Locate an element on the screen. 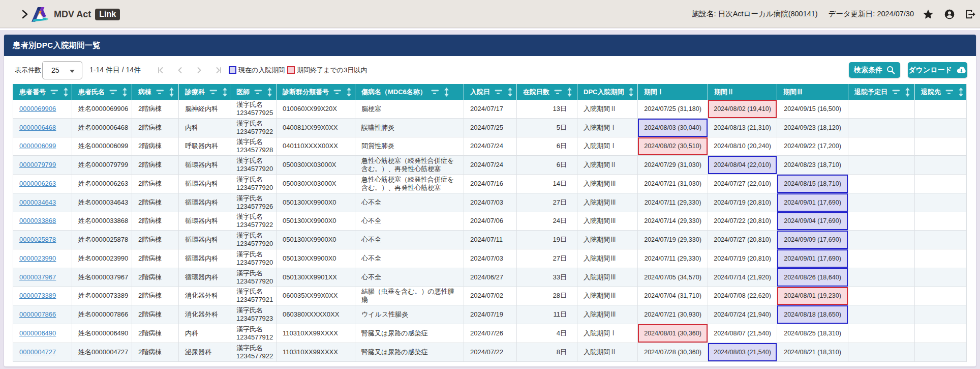 This screenshot has width=980, height=369. column-header-p1: 期間Ⅰ is located at coordinates (673, 92).